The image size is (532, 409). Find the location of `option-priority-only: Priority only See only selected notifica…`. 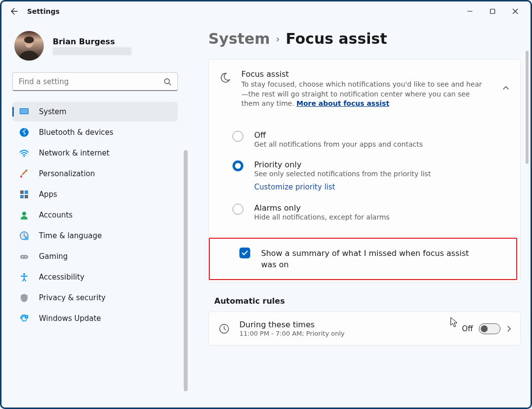

option-priority-only: Priority only See only selected notifica… is located at coordinates (376, 176).